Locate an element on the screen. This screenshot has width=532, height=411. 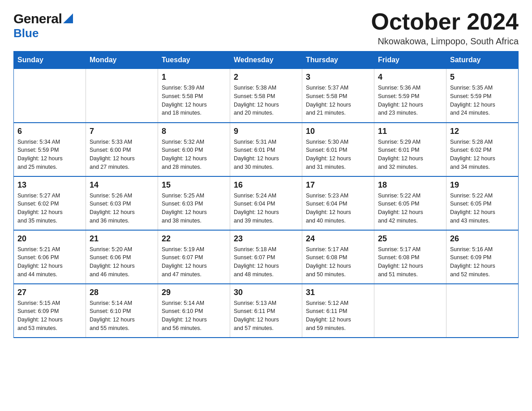
day-number: 4 is located at coordinates (410, 77).